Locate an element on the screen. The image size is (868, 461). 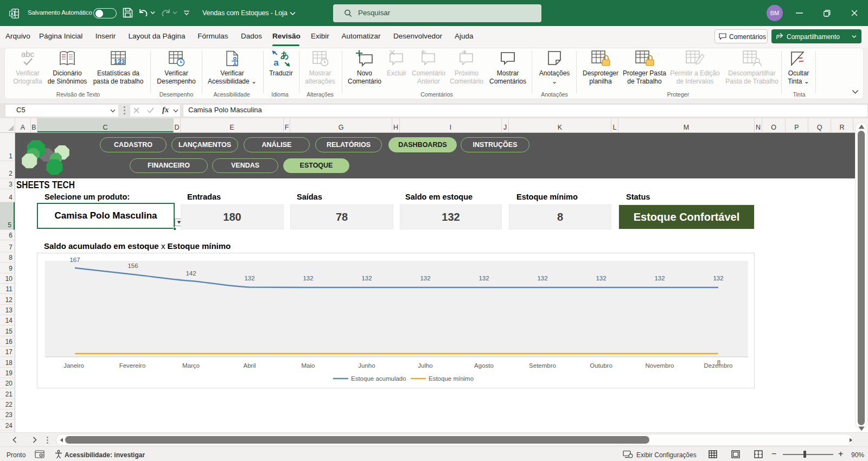
svg-text: abc is located at coordinates (28, 54).